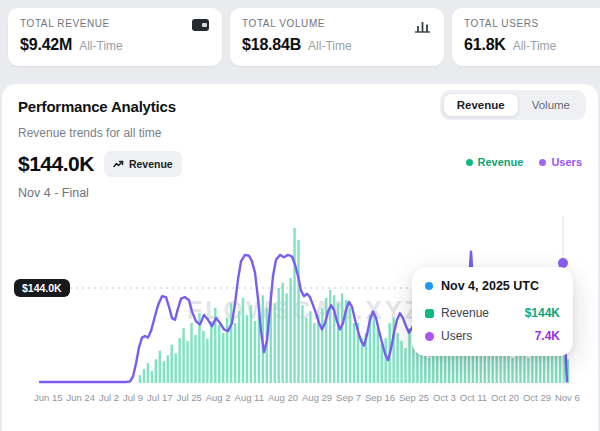  I want to click on x-tick: Aug 29, so click(317, 398).